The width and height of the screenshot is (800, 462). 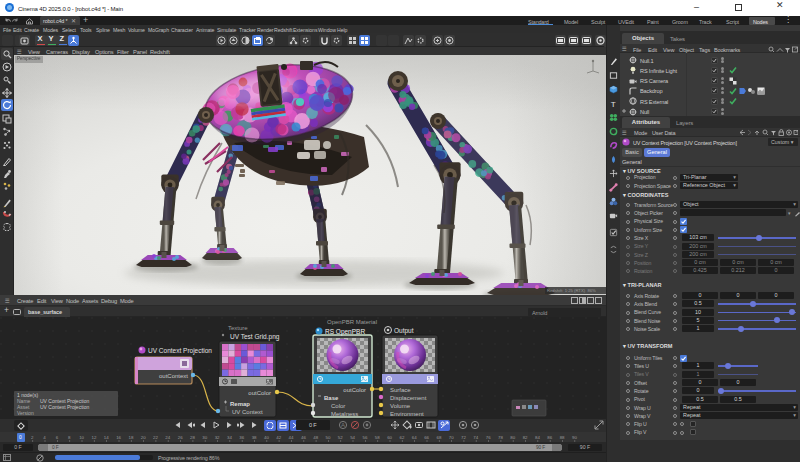 I want to click on svg-text: 26, so click(x=180, y=438).